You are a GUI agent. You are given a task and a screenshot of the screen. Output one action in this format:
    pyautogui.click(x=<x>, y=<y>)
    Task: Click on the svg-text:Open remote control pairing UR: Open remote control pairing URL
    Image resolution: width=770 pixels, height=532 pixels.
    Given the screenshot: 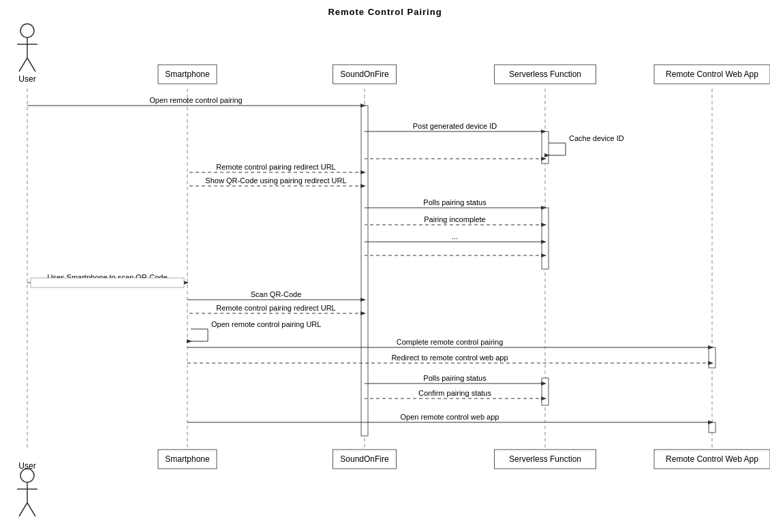 What is the action you would take?
    pyautogui.click(x=266, y=324)
    